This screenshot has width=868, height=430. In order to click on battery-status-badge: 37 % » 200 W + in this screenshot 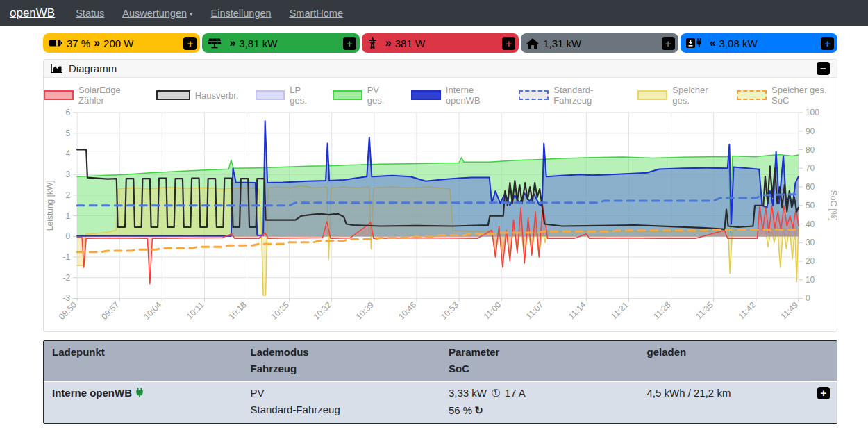, I will do `click(122, 43)`.